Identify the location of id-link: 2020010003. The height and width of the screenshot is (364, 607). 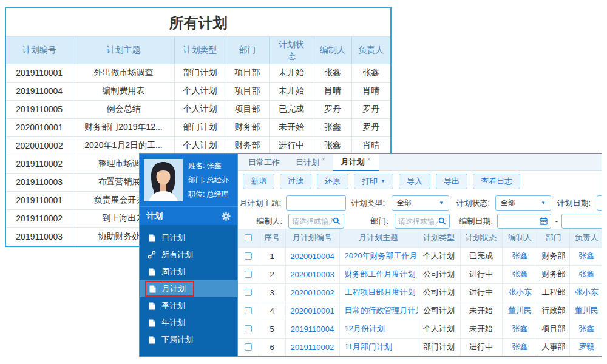
(312, 274).